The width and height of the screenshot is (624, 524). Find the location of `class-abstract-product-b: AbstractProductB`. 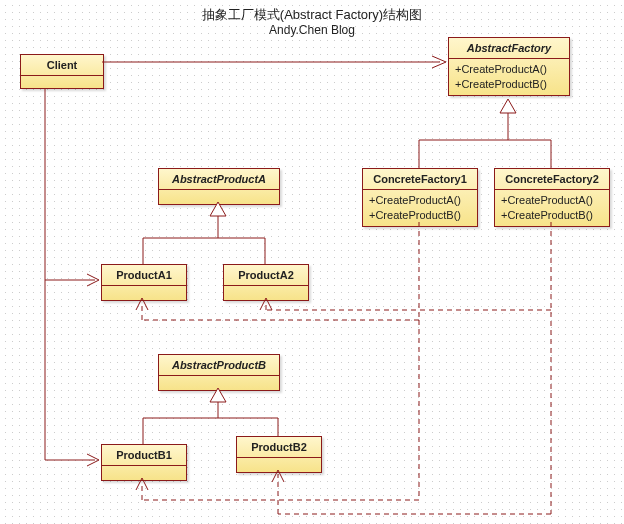

class-abstract-product-b: AbstractProductB is located at coordinates (219, 372).